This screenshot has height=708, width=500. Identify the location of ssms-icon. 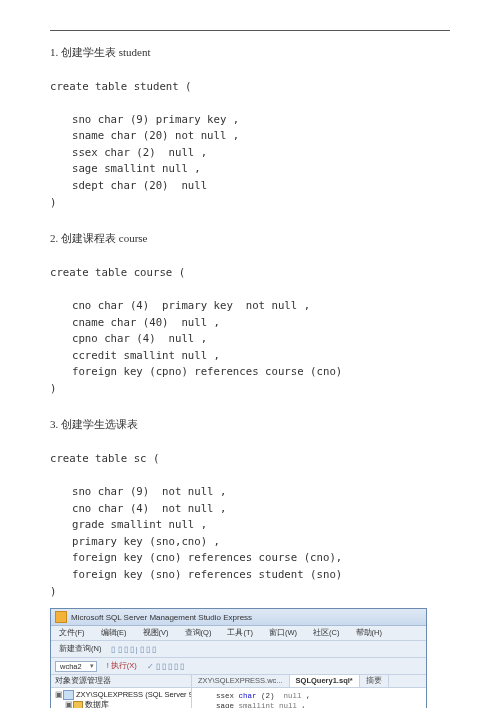
(61, 617).